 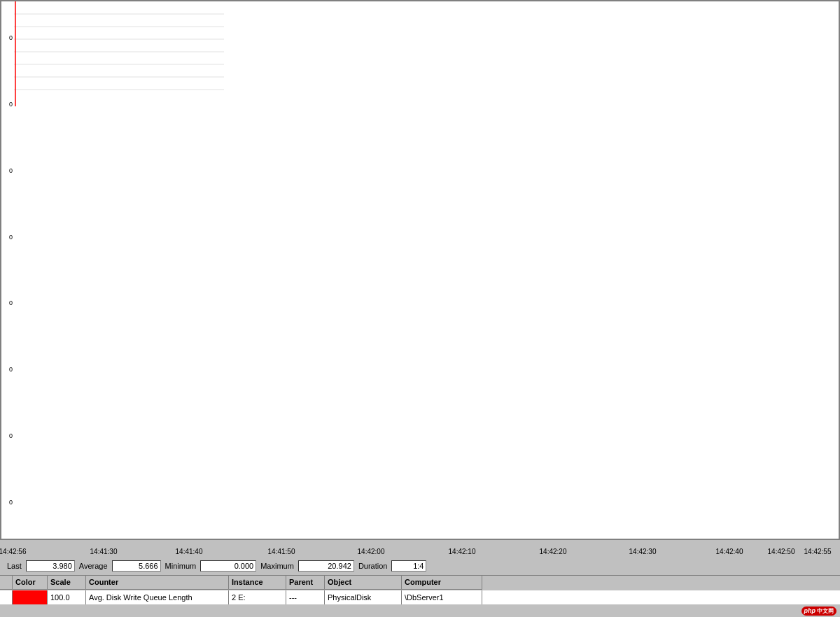 What do you see at coordinates (819, 611) in the screenshot?
I see `php-badge: php 中文网` at bounding box center [819, 611].